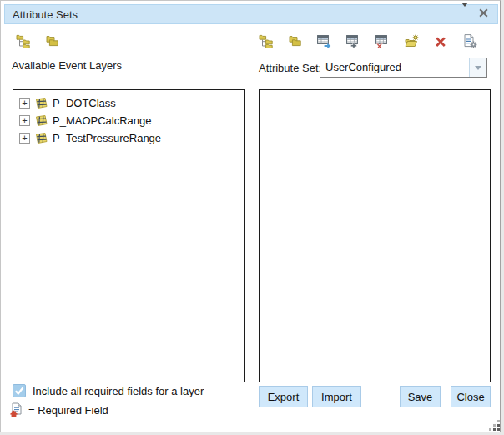 Image resolution: width=504 pixels, height=435 pixels. Describe the element at coordinates (67, 65) in the screenshot. I see `available-event-layers-heading: Available Event Layers` at that location.